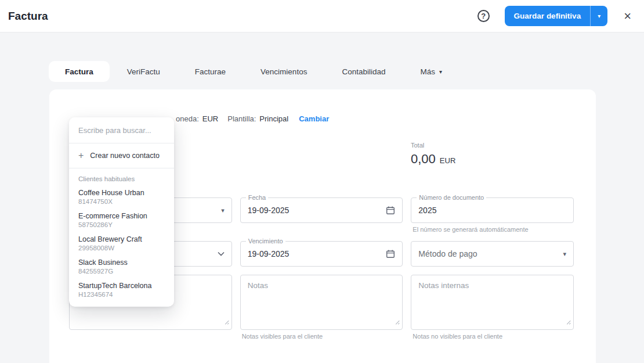  I want to click on save-options-button: ▾, so click(599, 16).